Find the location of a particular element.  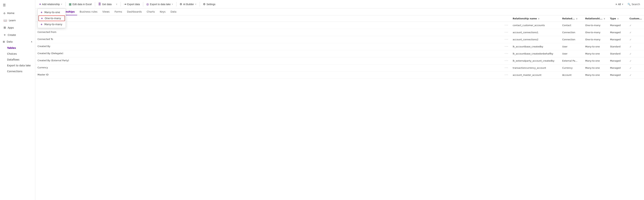

get-data-label: Get data is located at coordinates (107, 4).